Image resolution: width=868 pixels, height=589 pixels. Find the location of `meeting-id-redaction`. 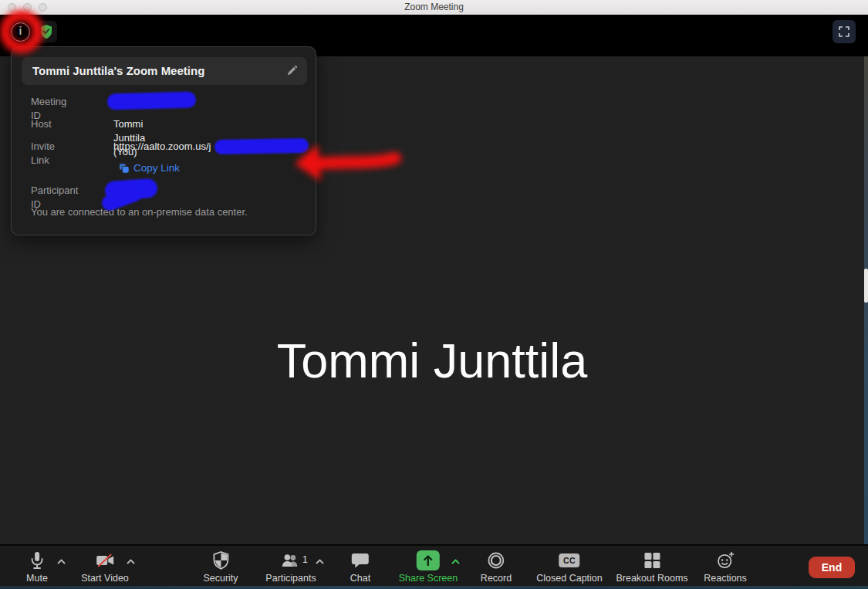

meeting-id-redaction is located at coordinates (152, 100).